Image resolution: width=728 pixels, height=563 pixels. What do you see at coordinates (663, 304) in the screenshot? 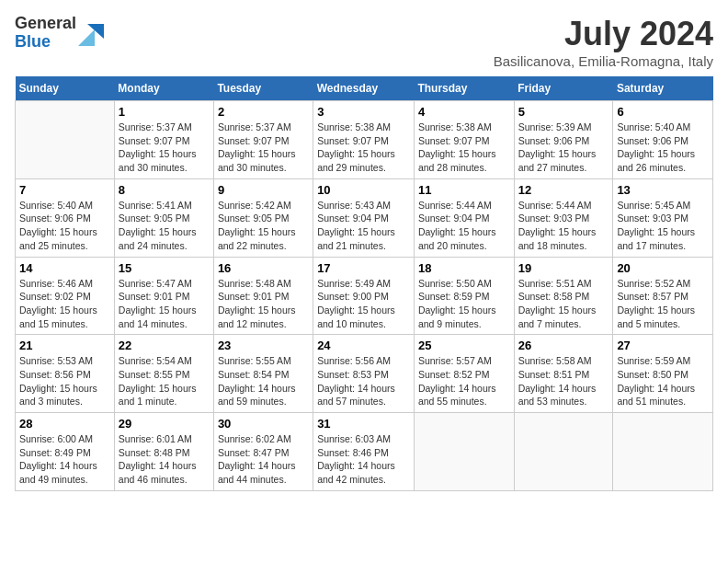
I see `day-info: Sunrise: 5:52 AM Sunset: 8:57 PM Dayligh…` at bounding box center [663, 304].